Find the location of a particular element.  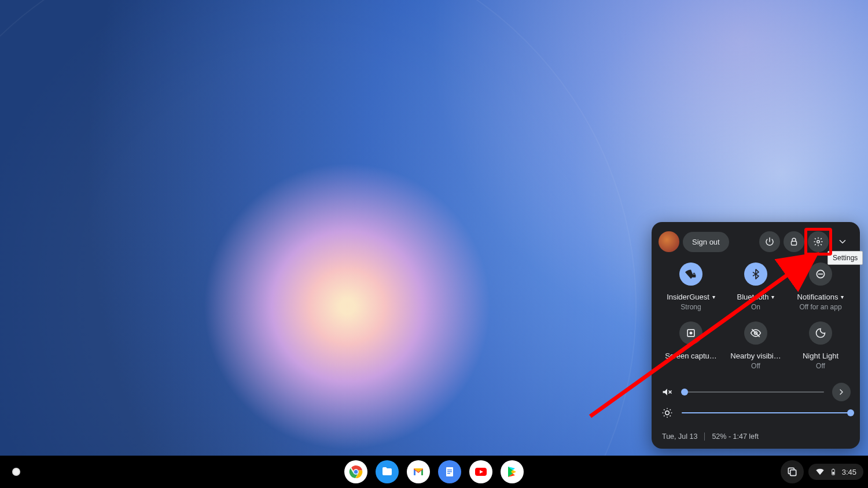

brightness-slider-row is located at coordinates (756, 413).